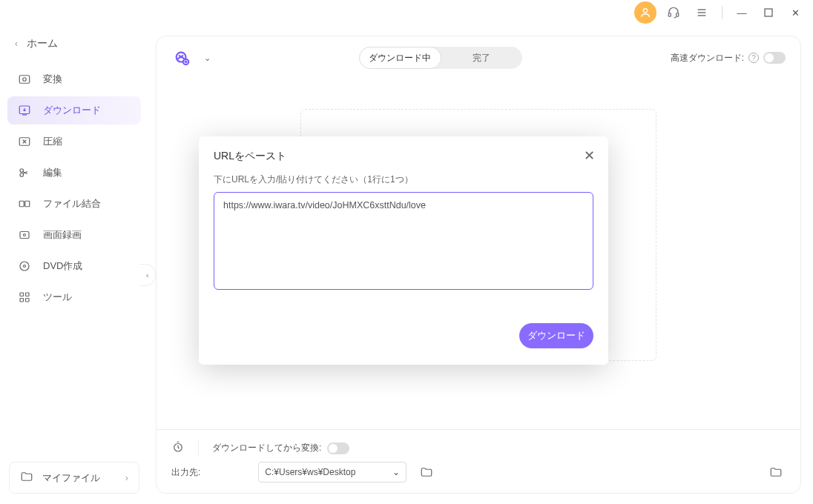  I want to click on titlebar-separator, so click(723, 13).